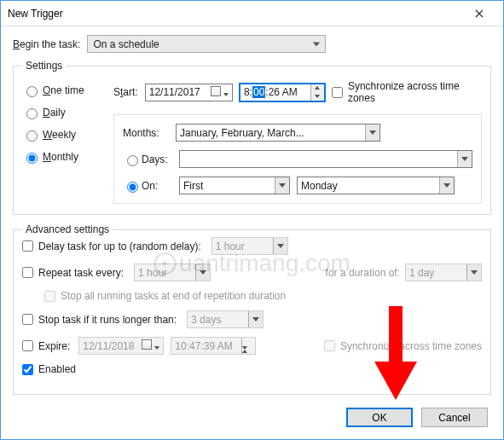 The height and width of the screenshot is (440, 504). I want to click on stop-end-row: Stop all running tasks at end of repetit…, so click(252, 296).